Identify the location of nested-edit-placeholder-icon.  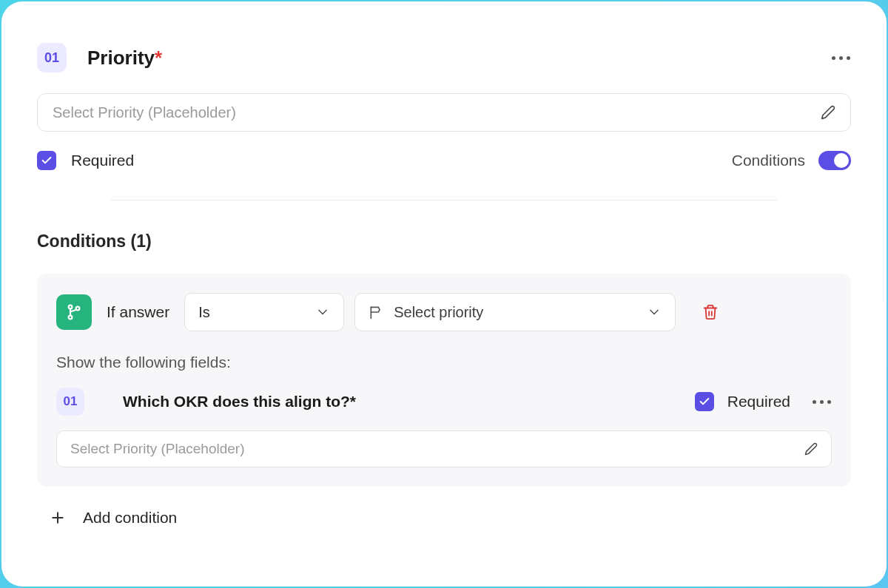
(811, 449).